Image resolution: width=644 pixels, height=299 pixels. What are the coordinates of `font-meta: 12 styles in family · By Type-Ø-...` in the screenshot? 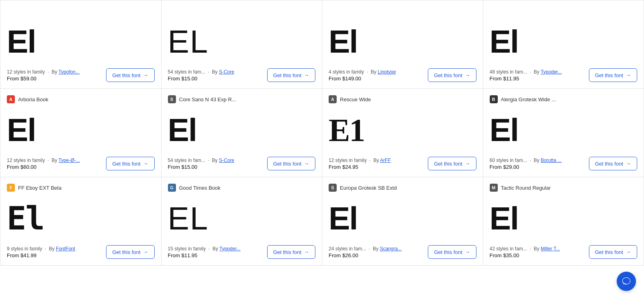 It's located at (43, 160).